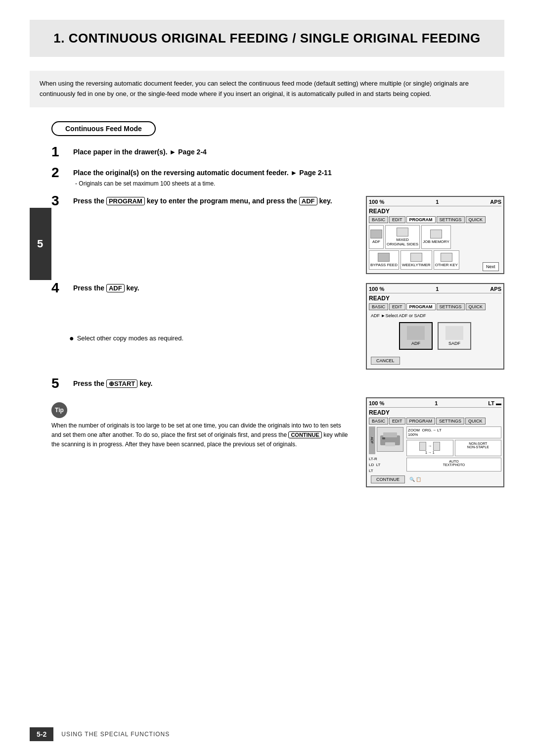  Describe the element at coordinates (60, 173) in the screenshot. I see `step-2-number: 2` at that location.